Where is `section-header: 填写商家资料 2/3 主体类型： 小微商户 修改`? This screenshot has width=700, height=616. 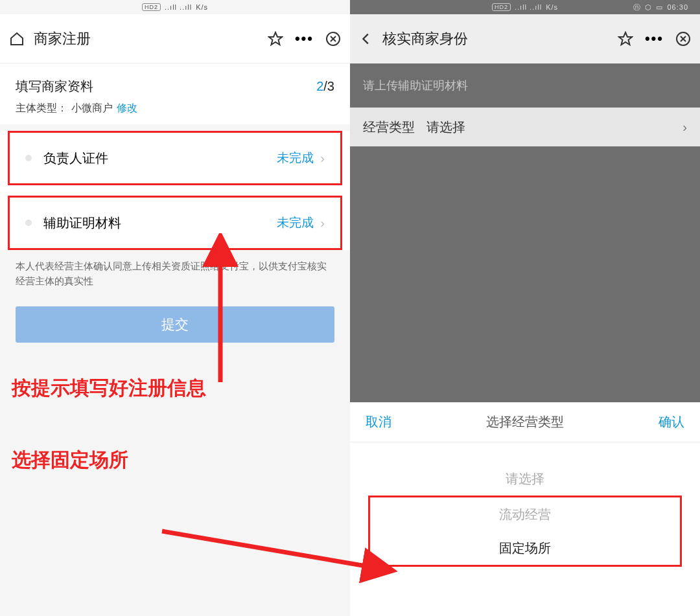
section-header: 填写商家资料 2/3 主体类型： 小微商户 修改 is located at coordinates (175, 94).